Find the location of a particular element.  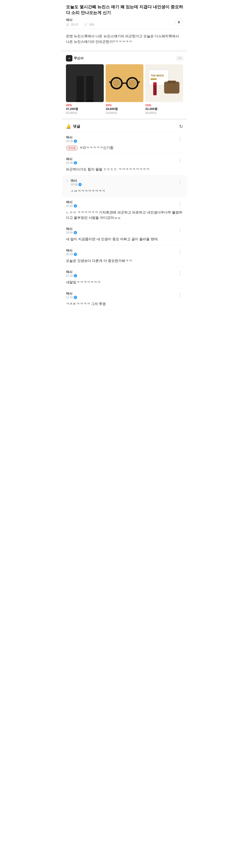

product-original-glasses: 23,500원 is located at coordinates (124, 113).